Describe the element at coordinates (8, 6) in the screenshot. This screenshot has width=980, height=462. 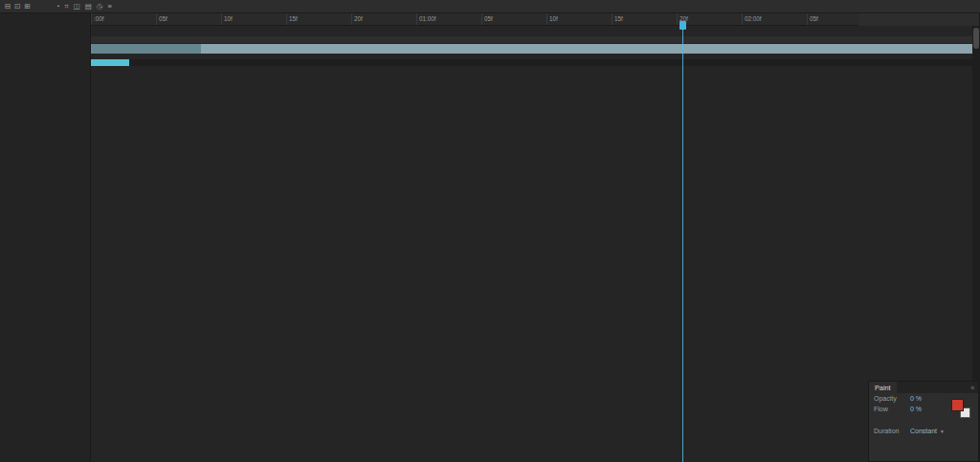
I see `comp-mini-flowchart-icon: ⊟` at that location.